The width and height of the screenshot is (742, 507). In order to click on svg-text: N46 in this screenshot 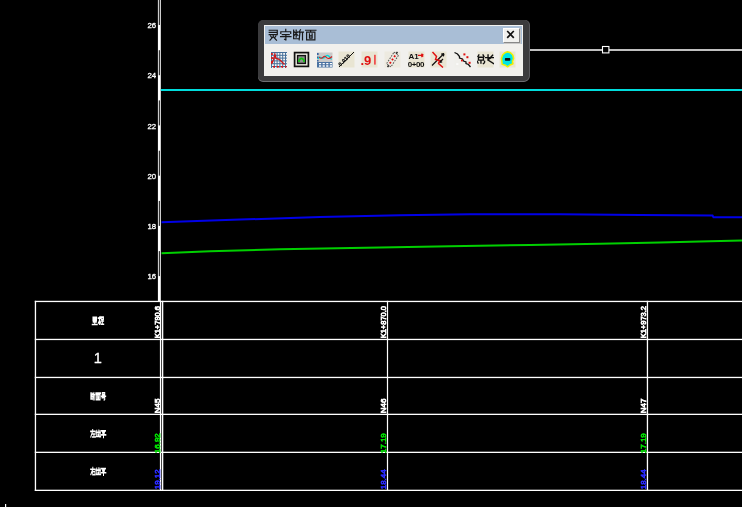, I will do `click(384, 406)`.